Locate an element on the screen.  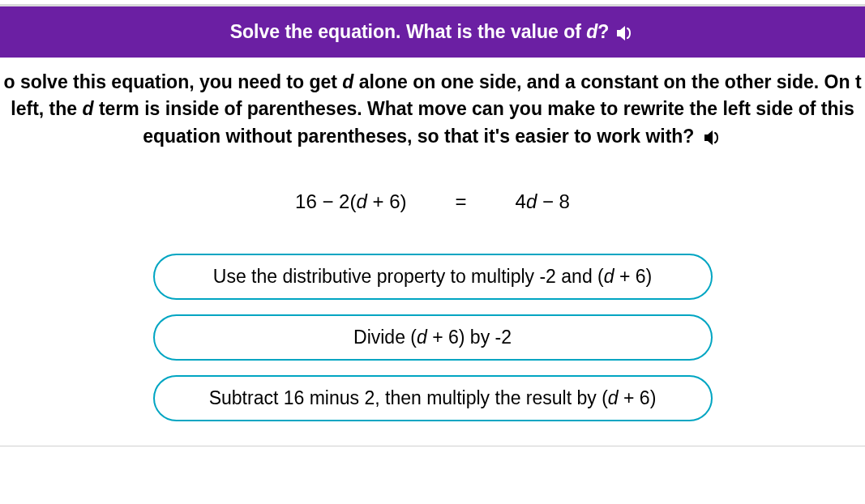
prompt-text: term is inside of parentheses. What move… is located at coordinates (474, 109).